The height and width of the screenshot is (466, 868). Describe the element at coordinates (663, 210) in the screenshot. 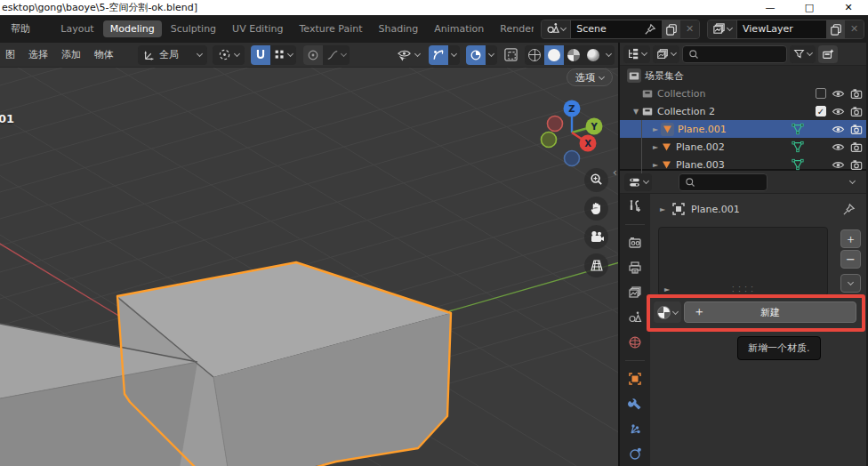

I see `breadcrumb-expand-icon: ►` at that location.